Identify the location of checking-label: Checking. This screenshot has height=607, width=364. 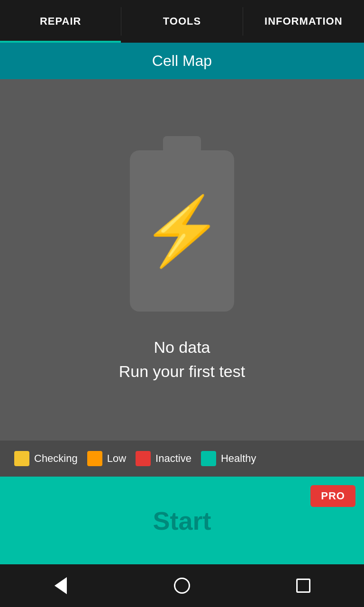
(56, 459).